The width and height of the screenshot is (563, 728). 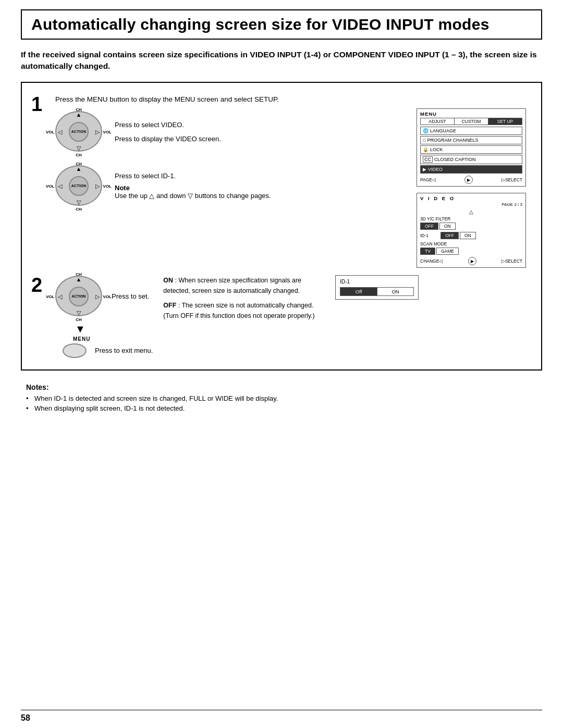 What do you see at coordinates (104, 351) in the screenshot?
I see `menu-oval-row: Press to exit menu.` at bounding box center [104, 351].